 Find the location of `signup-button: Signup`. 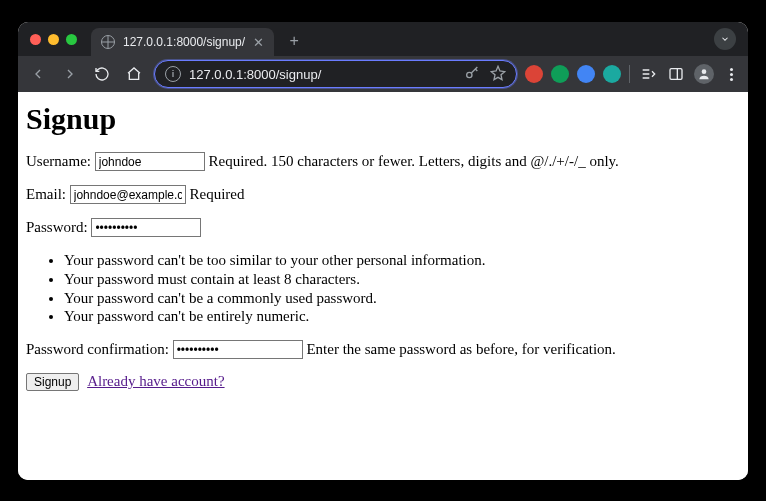

signup-button: Signup is located at coordinates (52, 382).